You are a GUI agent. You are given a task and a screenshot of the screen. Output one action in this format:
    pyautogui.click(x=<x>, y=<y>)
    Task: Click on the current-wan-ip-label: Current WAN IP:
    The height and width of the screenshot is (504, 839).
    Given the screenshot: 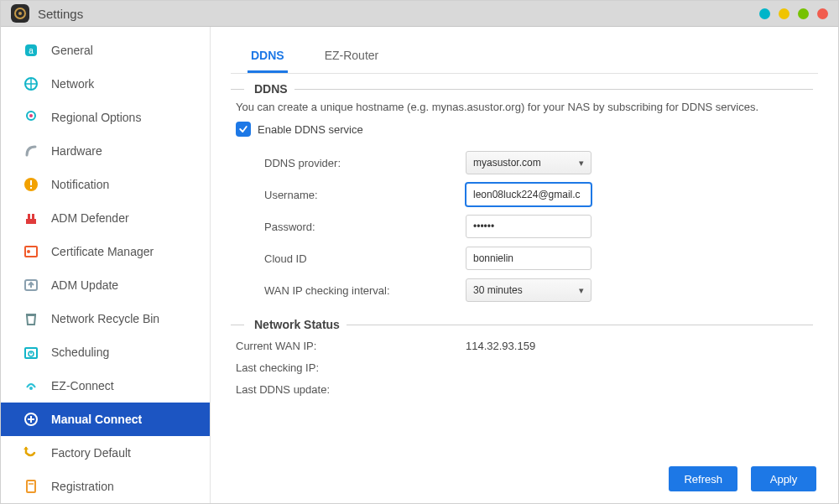 What is the action you would take?
    pyautogui.click(x=351, y=346)
    